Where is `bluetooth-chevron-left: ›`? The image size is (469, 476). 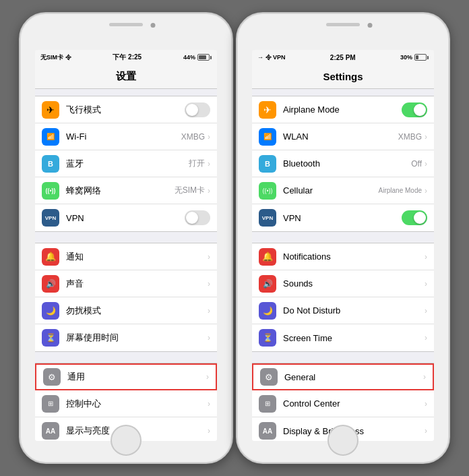 bluetooth-chevron-left: › is located at coordinates (209, 164).